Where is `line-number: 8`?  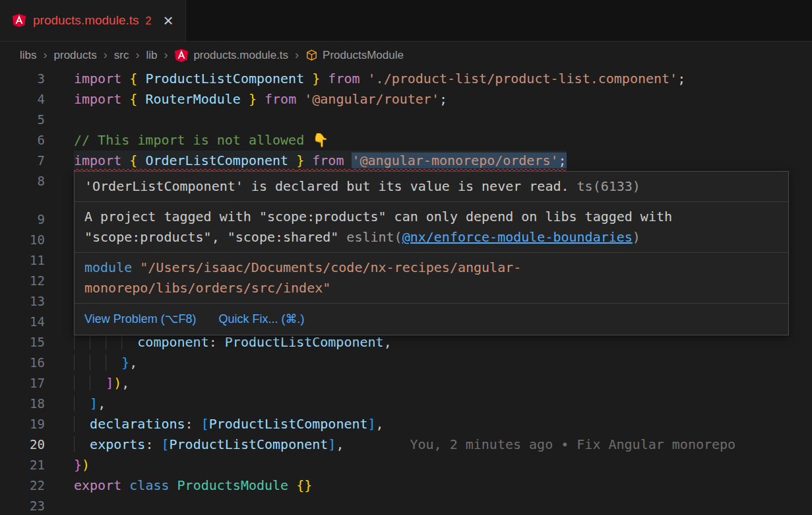
line-number: 8 is located at coordinates (22, 181).